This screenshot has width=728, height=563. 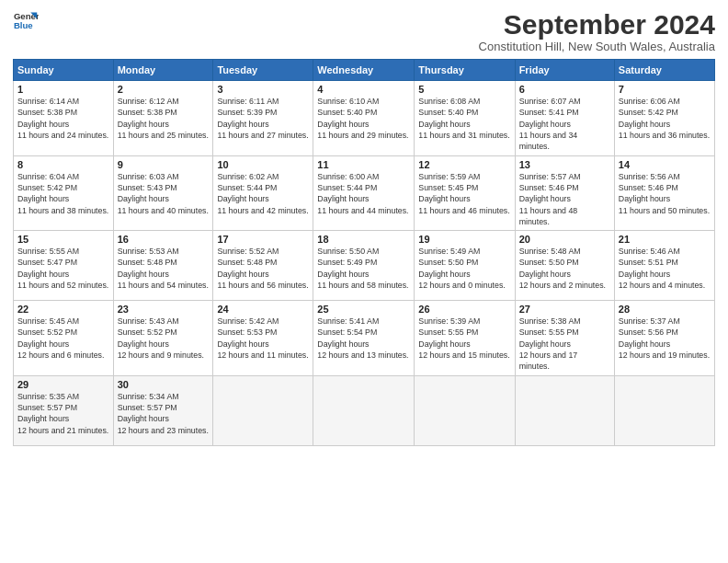 What do you see at coordinates (164, 266) in the screenshot?
I see `calendar-day-cell: 16Sunrise: 5:53 AMSunset: 5:48 PMDayligh…` at bounding box center [164, 266].